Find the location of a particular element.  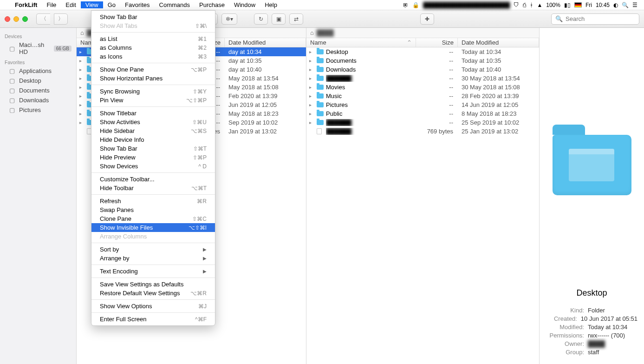

folder-row: ▸Pictures--14 Jun 2019 at 12:05 is located at coordinates (423, 105).